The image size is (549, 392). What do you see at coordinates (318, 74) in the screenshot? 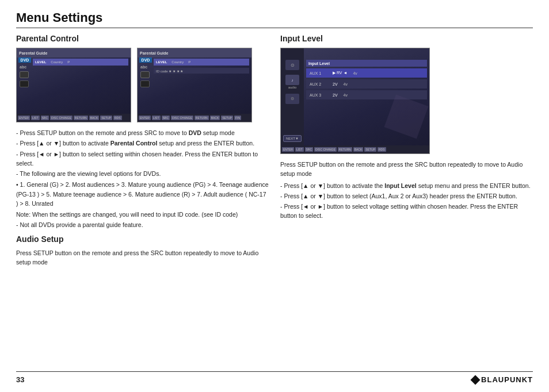
I see `il-aux1-label: AUX 1` at bounding box center [318, 74].